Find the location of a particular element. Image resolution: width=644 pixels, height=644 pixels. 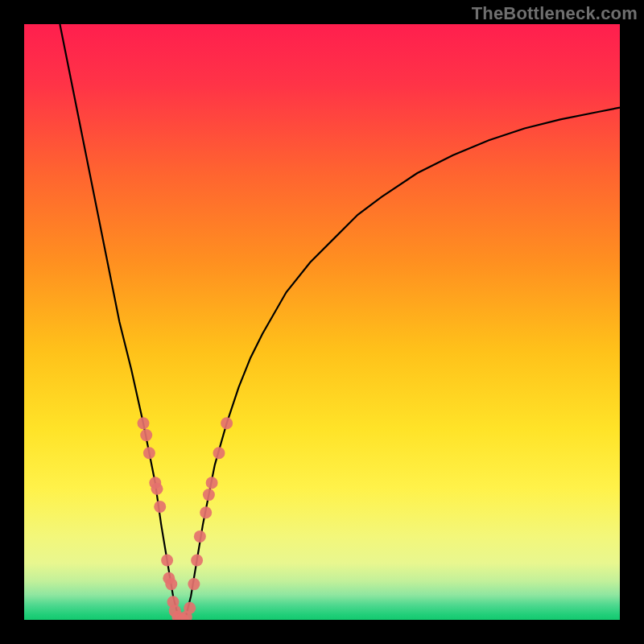

watermark-text: TheBottleneck.com is located at coordinates (555, 14).